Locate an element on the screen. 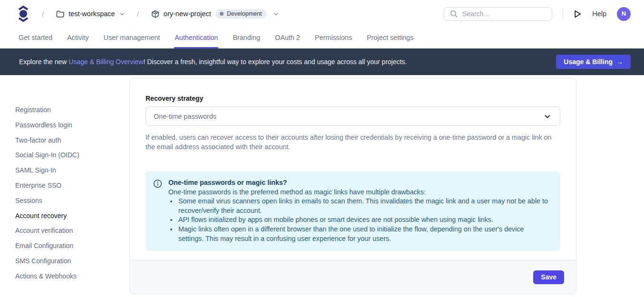 This screenshot has width=644, height=297. info-title: One-time passwords or magic links? is located at coordinates (360, 183).